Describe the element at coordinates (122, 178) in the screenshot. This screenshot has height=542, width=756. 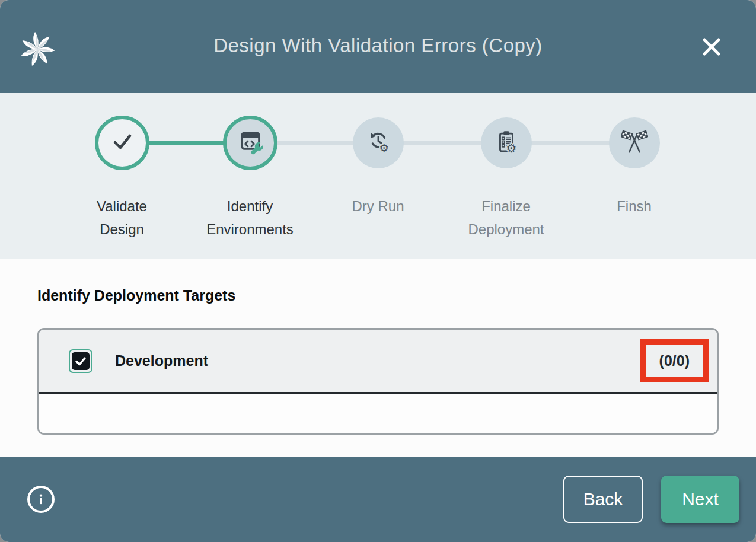
I see `step-validate-design: Validate Design` at that location.